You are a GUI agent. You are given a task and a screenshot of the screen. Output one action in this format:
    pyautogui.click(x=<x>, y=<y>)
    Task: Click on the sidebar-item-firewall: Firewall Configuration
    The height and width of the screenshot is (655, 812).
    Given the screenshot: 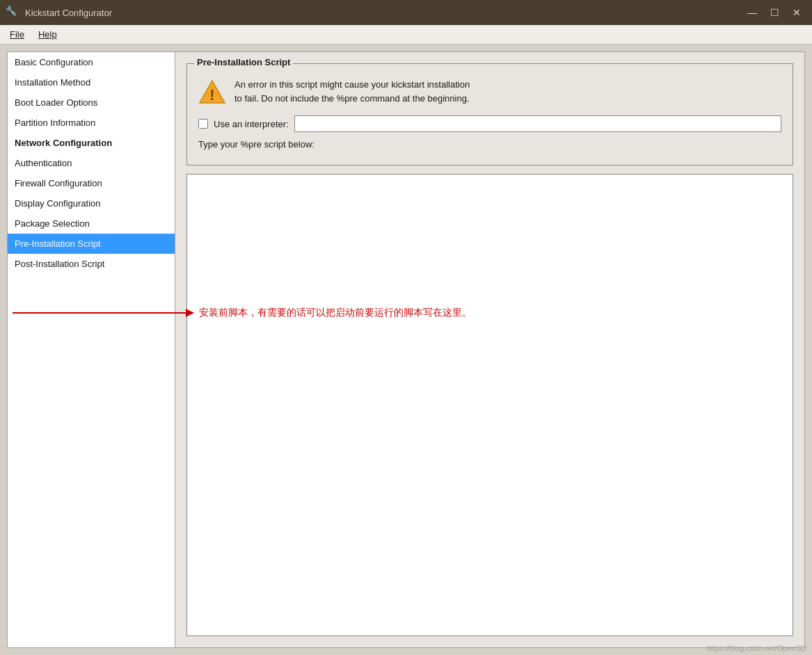 What is the action you would take?
    pyautogui.click(x=91, y=184)
    